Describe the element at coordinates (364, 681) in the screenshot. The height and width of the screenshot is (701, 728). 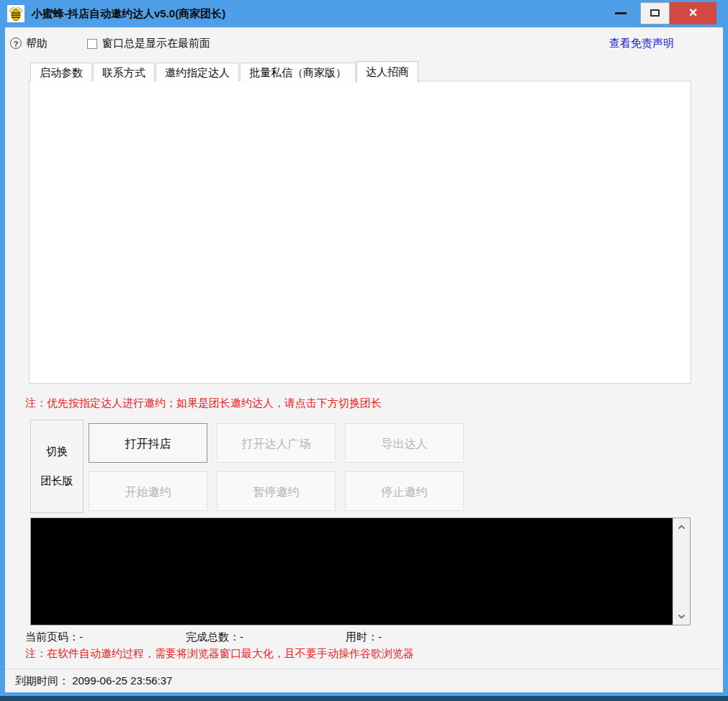
I see `statusbar: 到期时间： 2099-06-25 23:56:37` at that location.